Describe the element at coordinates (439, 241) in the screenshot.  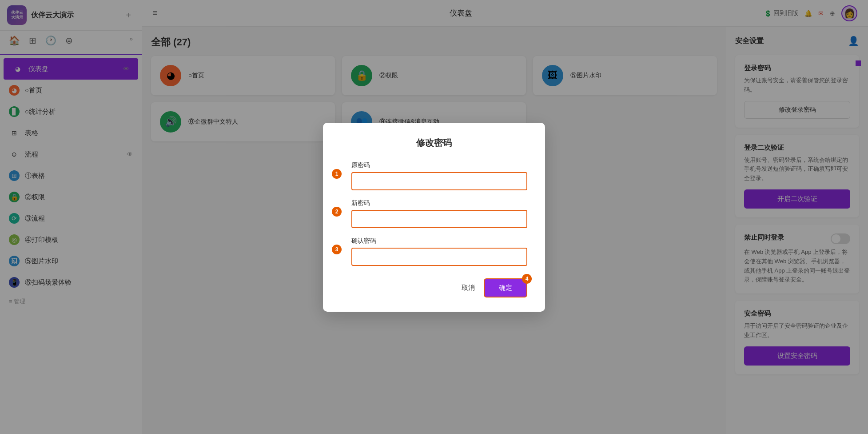
I see `confirm-password-label: 确认密码` at that location.